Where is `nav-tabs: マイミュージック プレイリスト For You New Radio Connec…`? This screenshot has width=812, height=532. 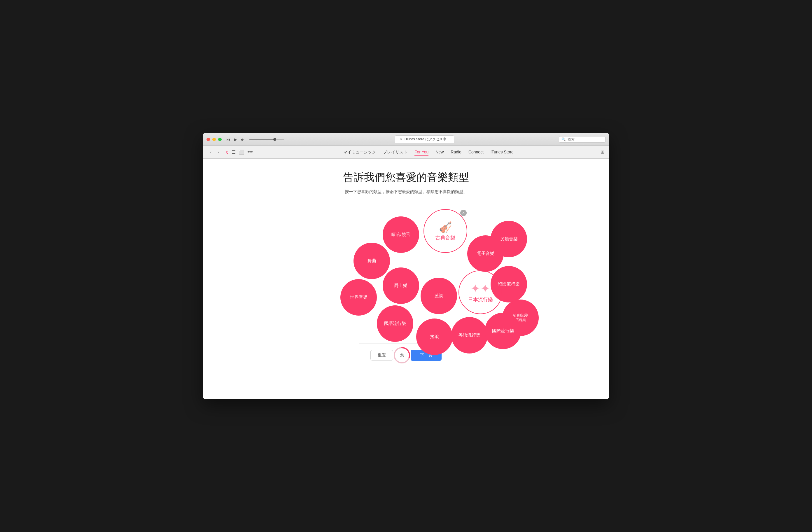
nav-tabs: マイミュージック プレイリスト For You New Radio Connec… is located at coordinates (429, 152).